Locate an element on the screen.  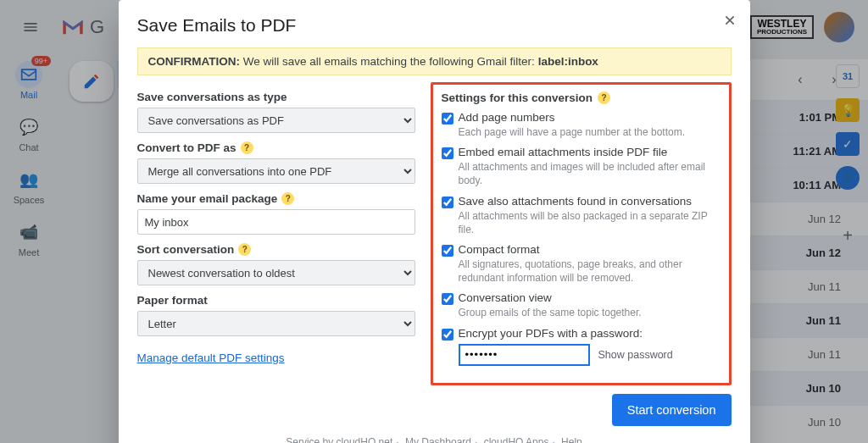
convert-as-select: Merge all conversations into one PDF is located at coordinates (276, 171).